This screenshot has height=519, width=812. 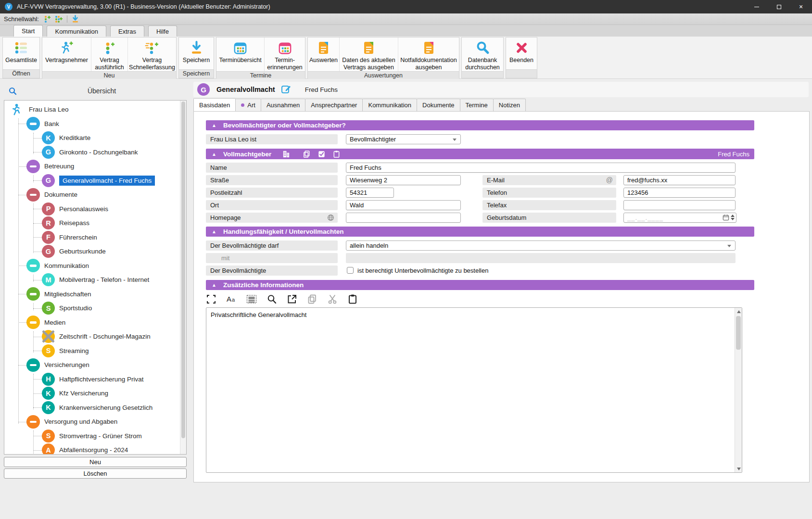 I want to click on tree-item: Dokumente, so click(x=92, y=195).